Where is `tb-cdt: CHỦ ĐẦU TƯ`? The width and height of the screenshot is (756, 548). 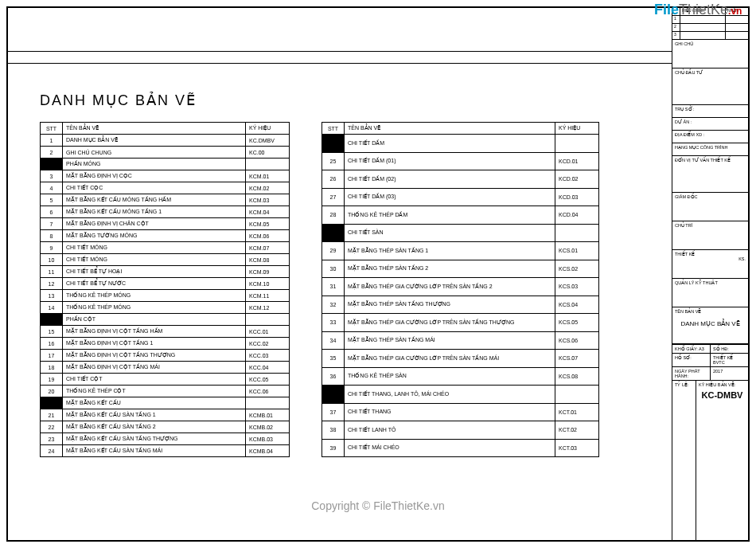 tb-cdt: CHỦ ĐẦU TƯ is located at coordinates (710, 87).